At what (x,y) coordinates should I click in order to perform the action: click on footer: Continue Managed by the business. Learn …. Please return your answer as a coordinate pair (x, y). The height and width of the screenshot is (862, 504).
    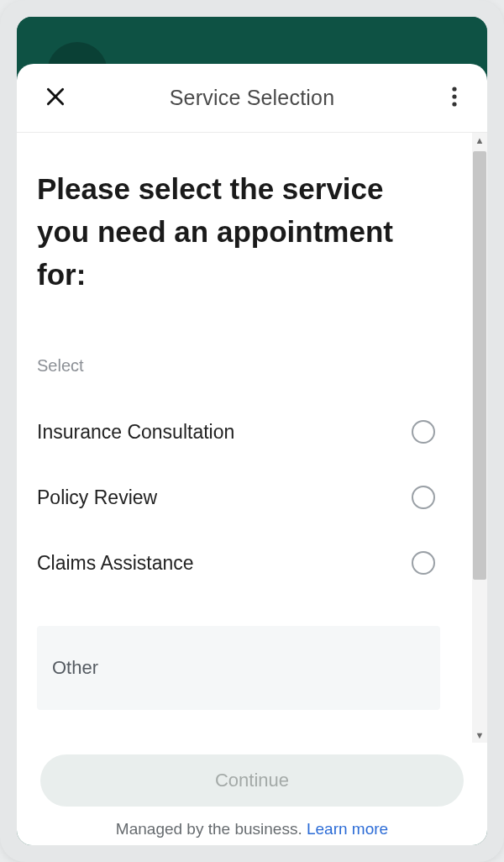
    Looking at the image, I should click on (252, 794).